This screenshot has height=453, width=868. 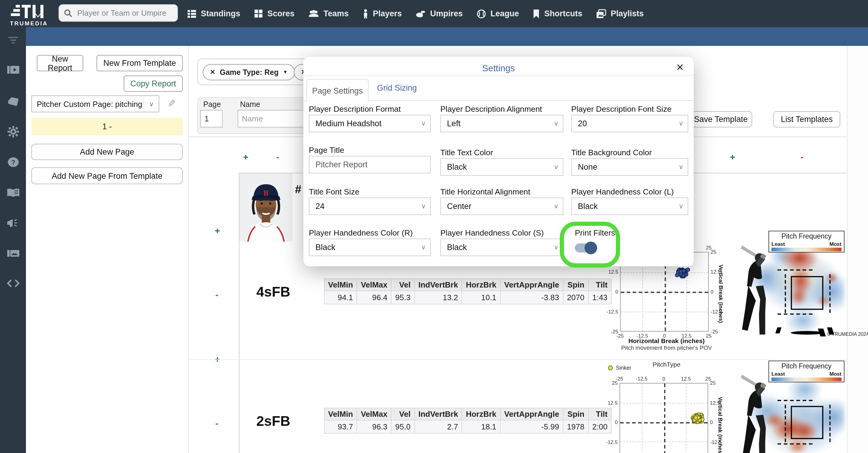 I want to click on col-velmin: VelMin, so click(x=340, y=285).